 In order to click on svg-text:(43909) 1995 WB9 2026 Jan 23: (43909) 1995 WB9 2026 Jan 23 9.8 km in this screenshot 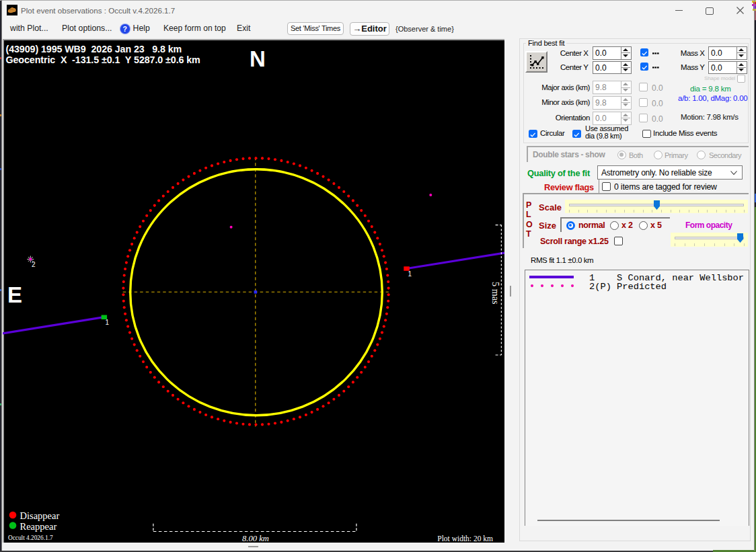, I will do `click(94, 49)`.